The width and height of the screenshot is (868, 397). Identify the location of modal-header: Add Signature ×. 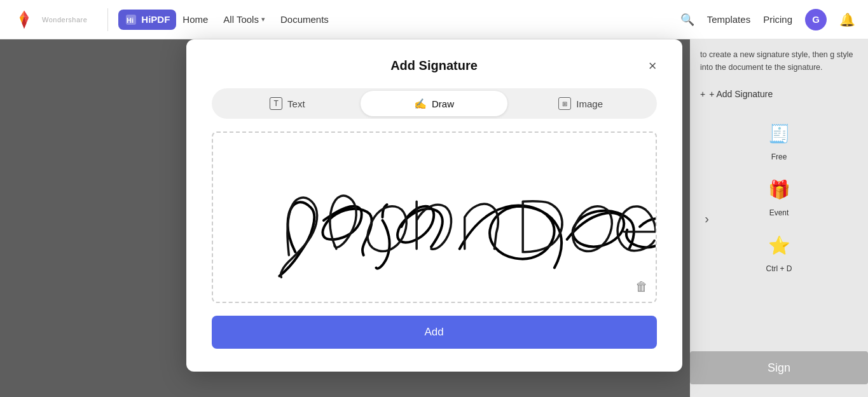
(434, 66).